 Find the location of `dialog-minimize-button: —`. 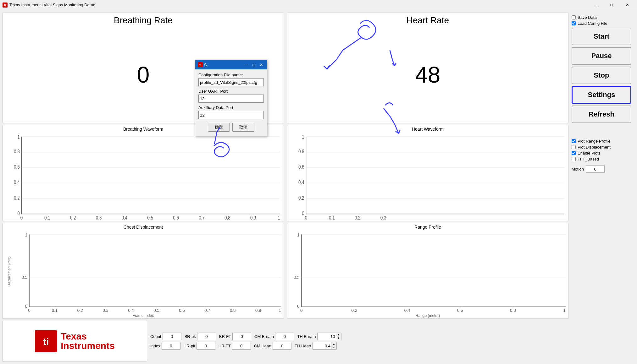

dialog-minimize-button: — is located at coordinates (246, 65).